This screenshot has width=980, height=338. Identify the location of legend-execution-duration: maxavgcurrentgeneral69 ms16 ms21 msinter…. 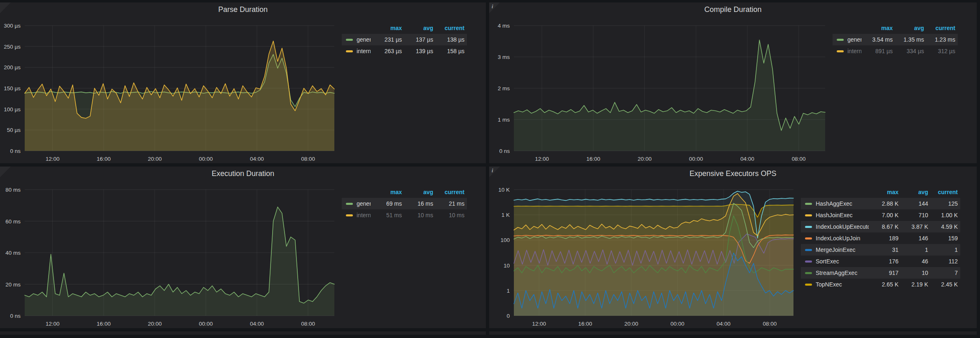
(414, 254).